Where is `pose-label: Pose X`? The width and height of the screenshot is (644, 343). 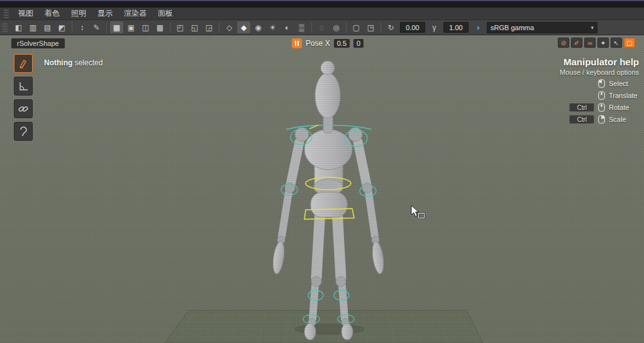
pose-label: Pose X is located at coordinates (318, 43).